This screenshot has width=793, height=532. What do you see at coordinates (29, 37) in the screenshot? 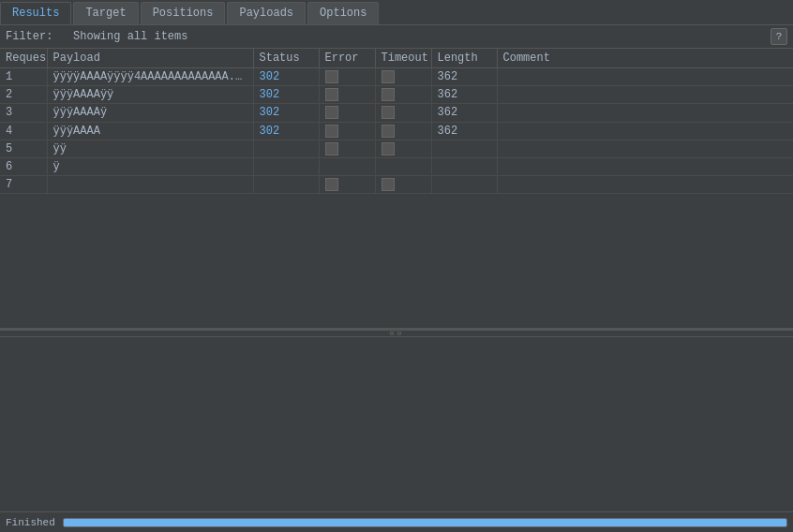
I see `filter-label: Filter:` at bounding box center [29, 37].